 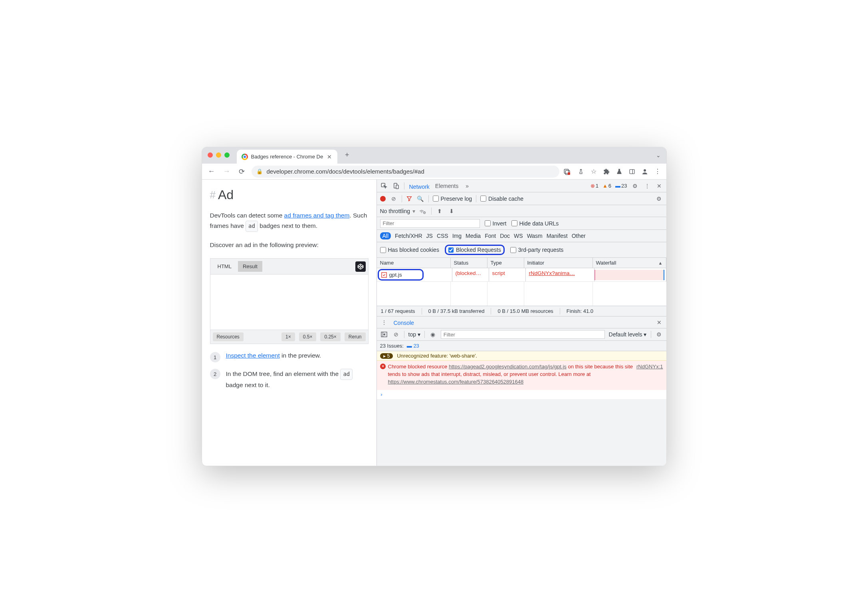 I want to click on ad-badge-code: ad, so click(x=347, y=374).